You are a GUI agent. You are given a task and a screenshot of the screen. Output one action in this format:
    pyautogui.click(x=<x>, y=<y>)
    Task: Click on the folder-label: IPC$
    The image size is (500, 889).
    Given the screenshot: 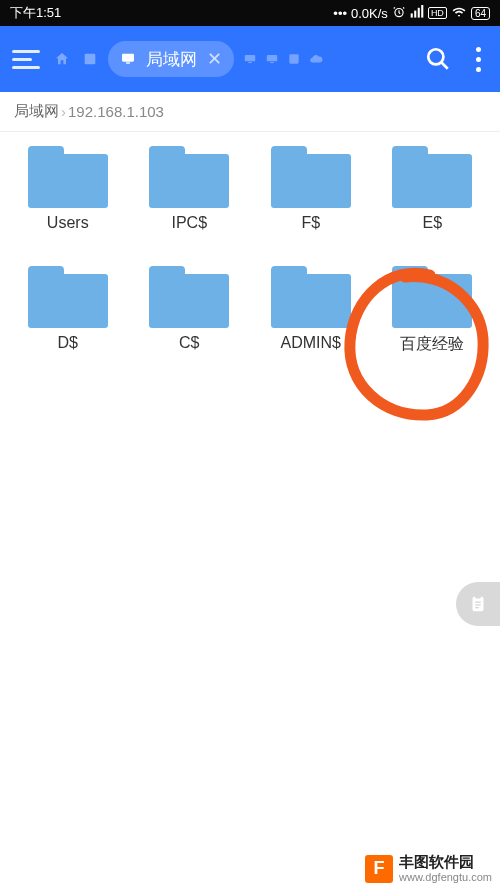 What is the action you would take?
    pyautogui.click(x=189, y=223)
    